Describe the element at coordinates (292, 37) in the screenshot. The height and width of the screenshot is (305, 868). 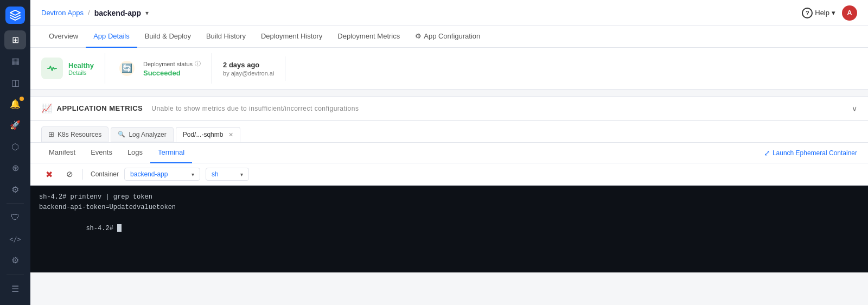
I see `tab-deployment-history: Deployment History` at that location.